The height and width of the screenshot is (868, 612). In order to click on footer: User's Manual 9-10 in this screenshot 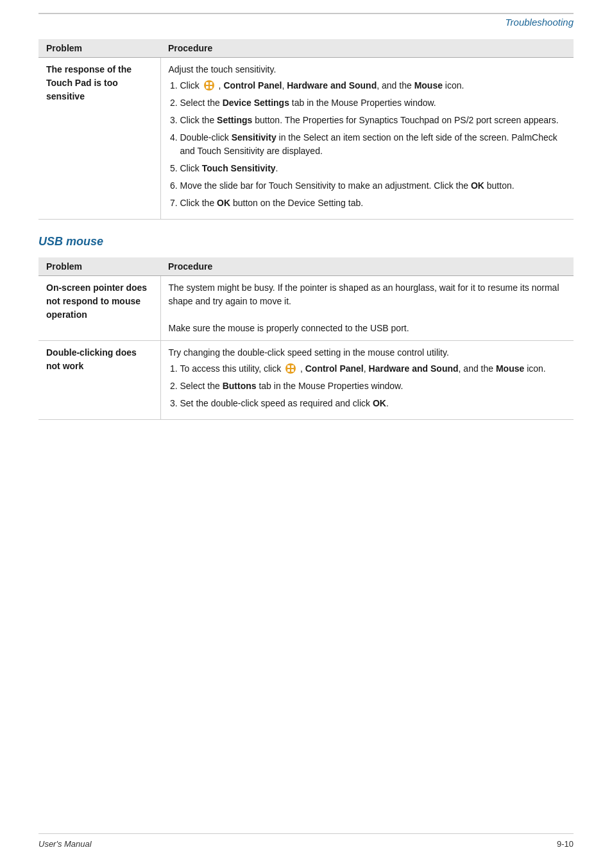, I will do `click(306, 841)`.